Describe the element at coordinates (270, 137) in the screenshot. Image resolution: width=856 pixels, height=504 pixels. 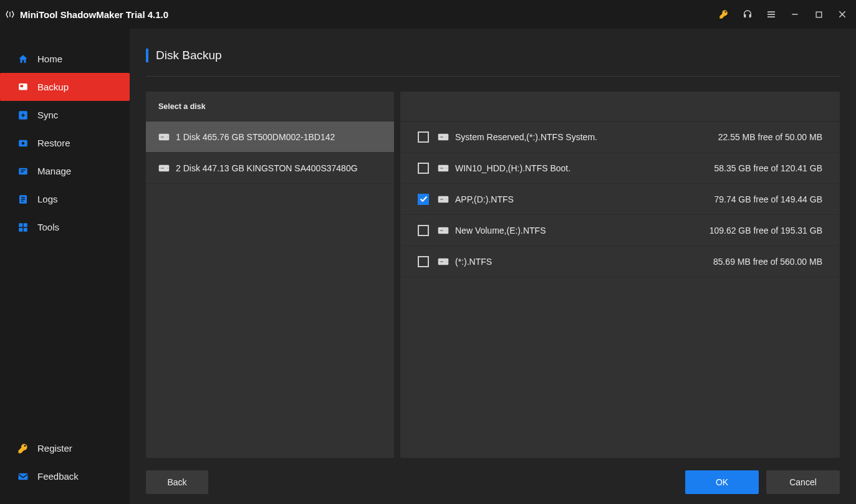
I see `disk-row: 1 Disk 465.76 GB ST500DM002-1BD142` at that location.